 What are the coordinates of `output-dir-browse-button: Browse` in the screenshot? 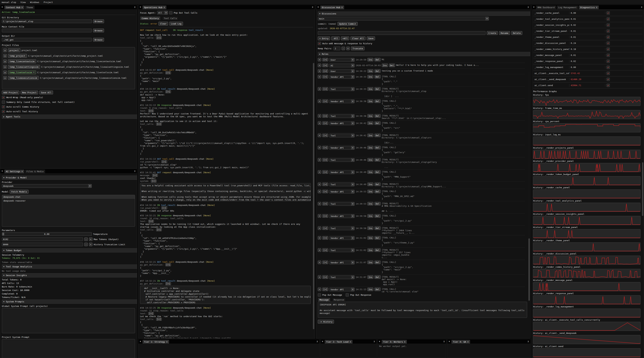 It's located at (98, 40).